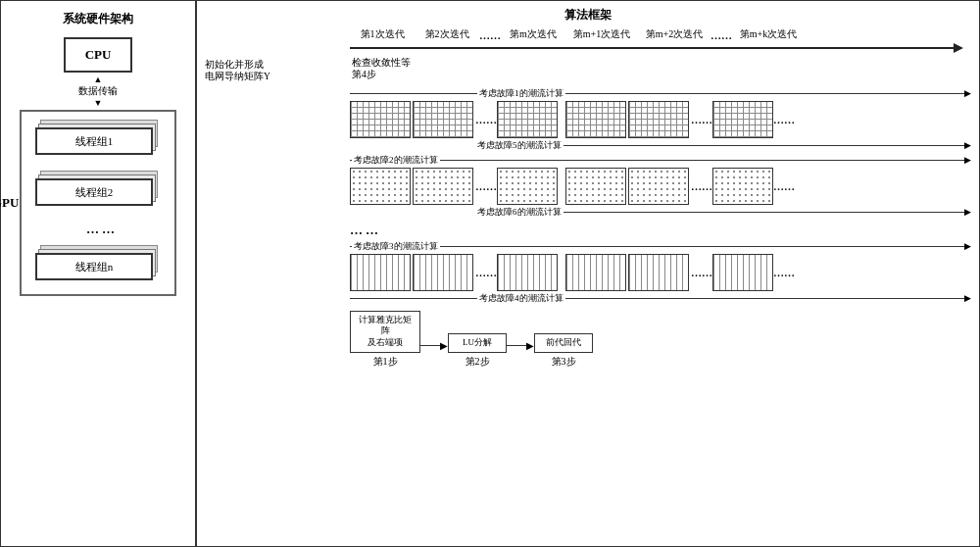 The width and height of the screenshot is (980, 547). I want to click on thread-group-2-stack: 线程组2, so click(102, 192).